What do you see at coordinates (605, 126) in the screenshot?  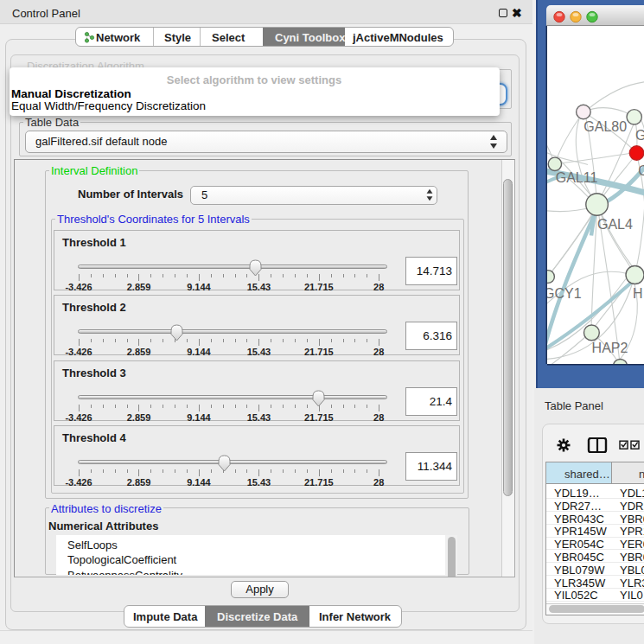 I see `svg-text: GAL80` at bounding box center [605, 126].